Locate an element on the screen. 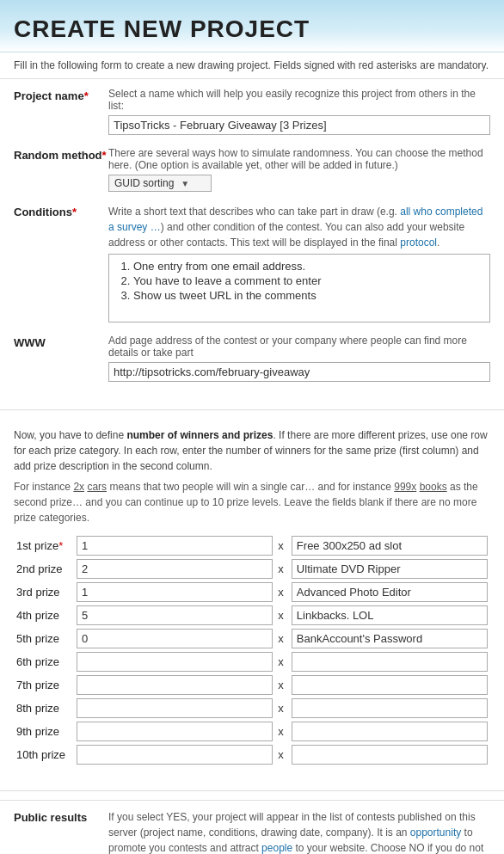 The image size is (504, 854). prize-label-8: 8th prize is located at coordinates (44, 709).